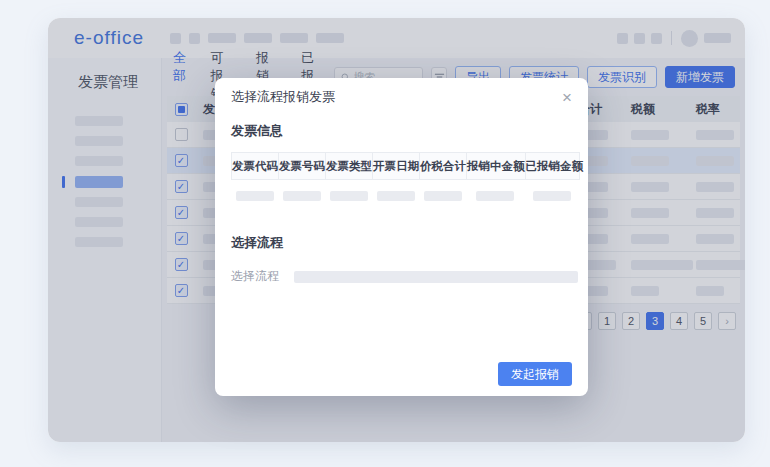 Image resolution: width=770 pixels, height=467 pixels. I want to click on modal-column-发票代码: 发票代码, so click(256, 166).